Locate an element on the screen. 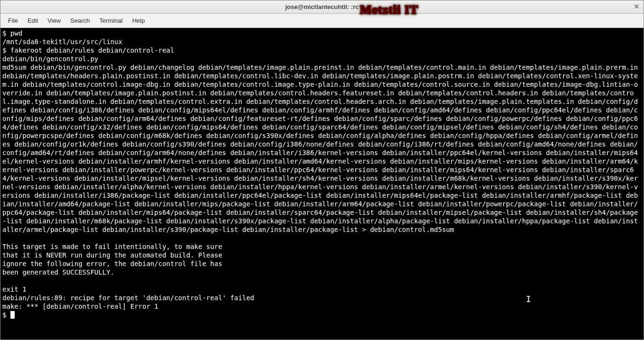 The width and height of the screenshot is (644, 340). terminal-line: $ pwd is located at coordinates (12, 33).